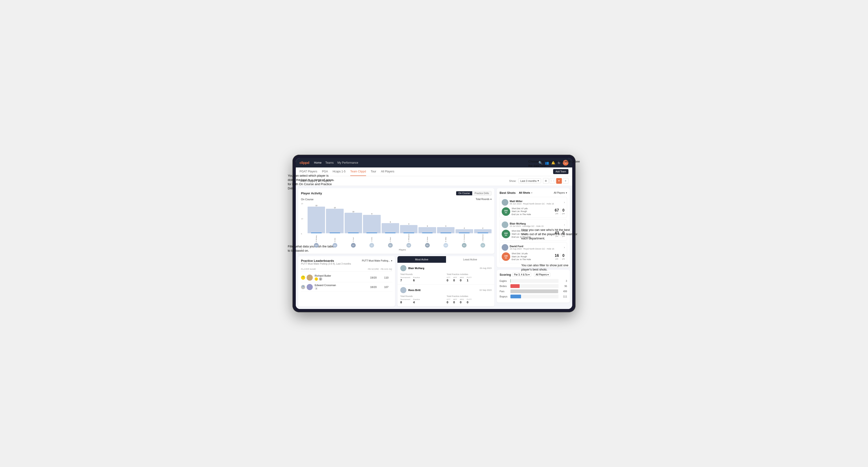 The width and height of the screenshot is (868, 467). I want to click on avatar-bbritt: BB, so click(335, 245).